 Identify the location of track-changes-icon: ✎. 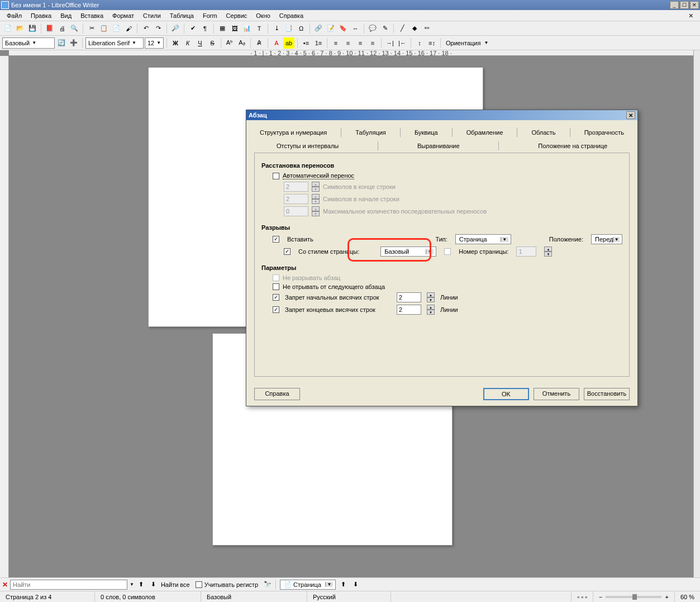
(385, 29).